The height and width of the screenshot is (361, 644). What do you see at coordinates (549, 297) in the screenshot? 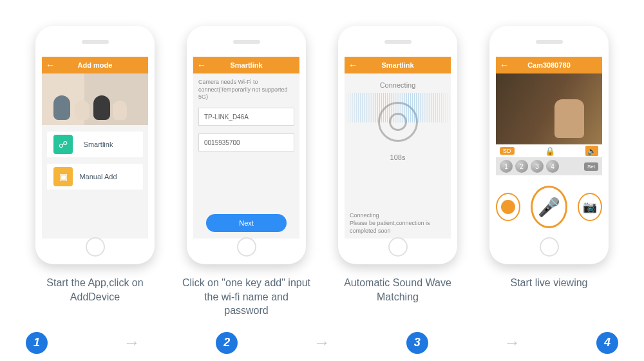
I see `caption-4: Start live viewing` at bounding box center [549, 297].